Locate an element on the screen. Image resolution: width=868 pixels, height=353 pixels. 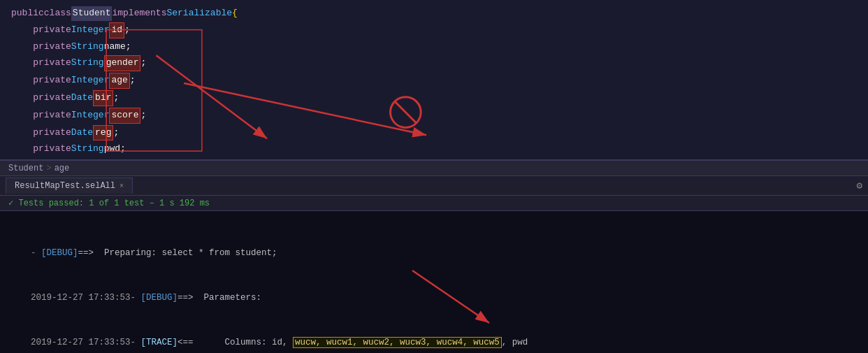
tab-label: ResultMapTest.selAll is located at coordinates (65, 186).